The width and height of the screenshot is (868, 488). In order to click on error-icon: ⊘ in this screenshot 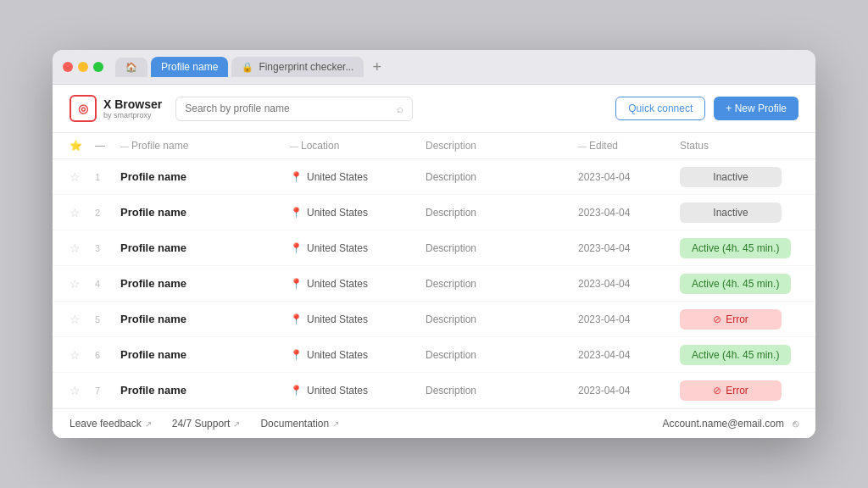, I will do `click(717, 391)`.